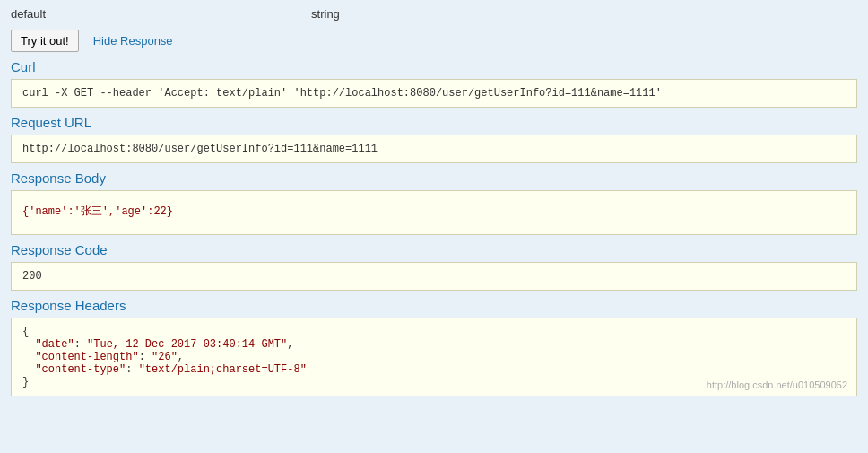 The height and width of the screenshot is (453, 868). Describe the element at coordinates (326, 14) in the screenshot. I see `string-label: string` at that location.